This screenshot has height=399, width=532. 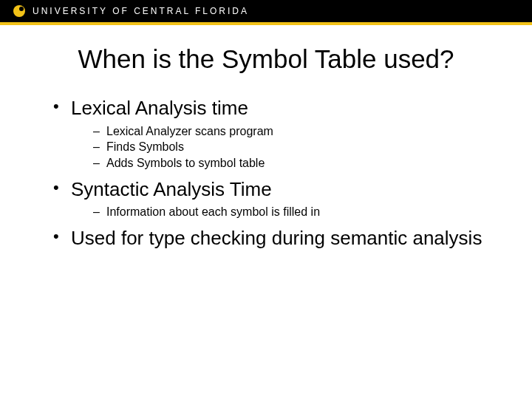 I want to click on list-item: Lexical Analyzer scans program, so click(x=295, y=132).